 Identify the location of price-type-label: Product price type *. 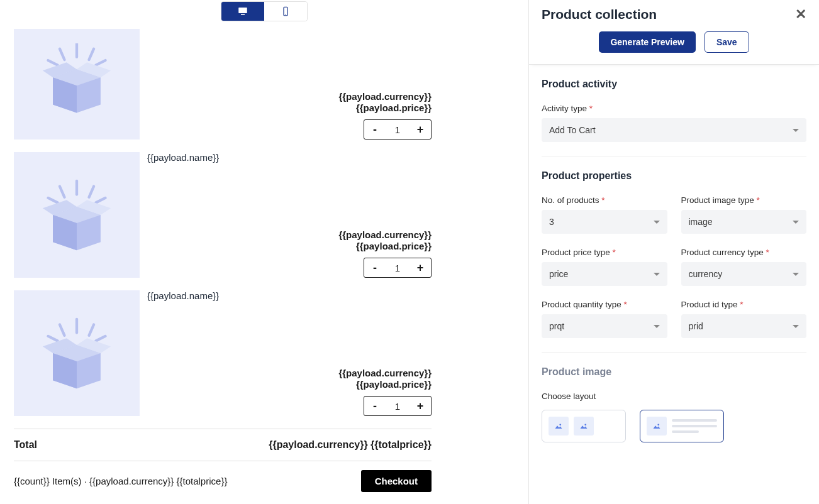
(604, 253).